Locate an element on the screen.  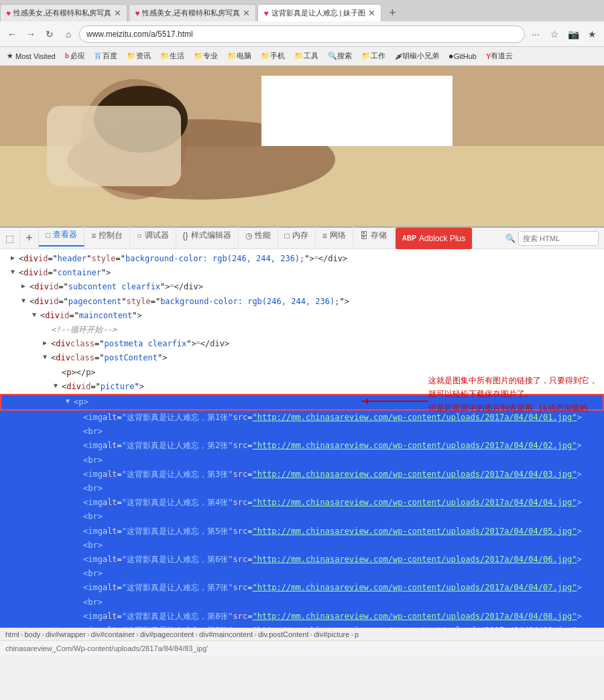
nav-refresh-button: ↻ is located at coordinates (50, 34).